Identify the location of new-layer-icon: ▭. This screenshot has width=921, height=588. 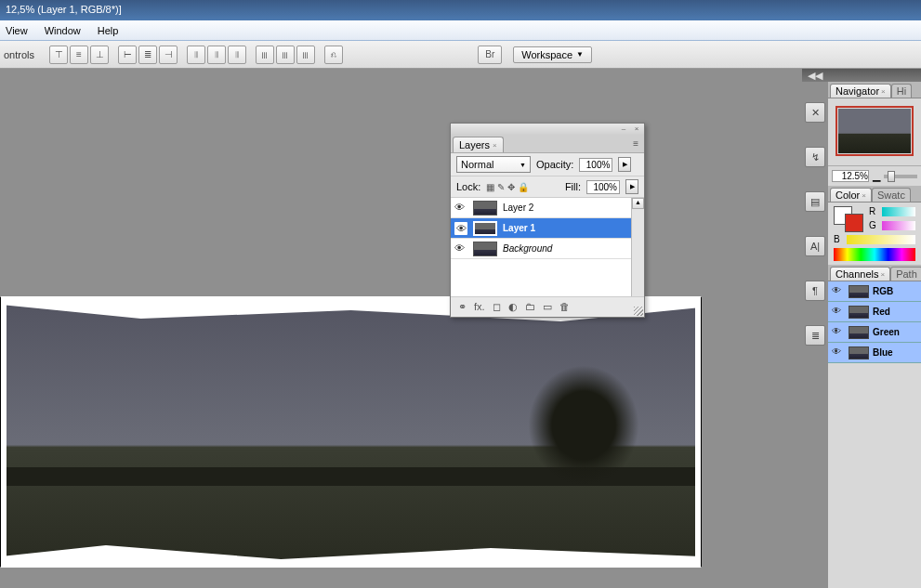
(547, 307).